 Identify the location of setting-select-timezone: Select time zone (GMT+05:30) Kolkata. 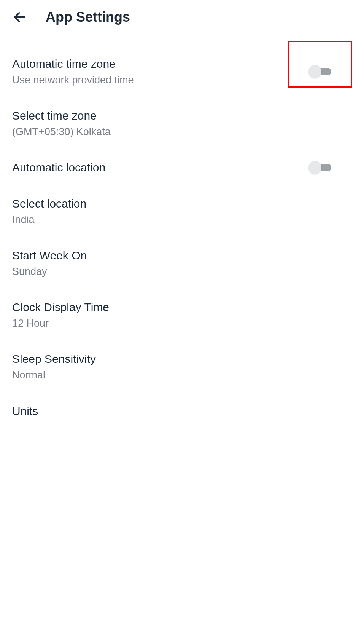
(182, 123).